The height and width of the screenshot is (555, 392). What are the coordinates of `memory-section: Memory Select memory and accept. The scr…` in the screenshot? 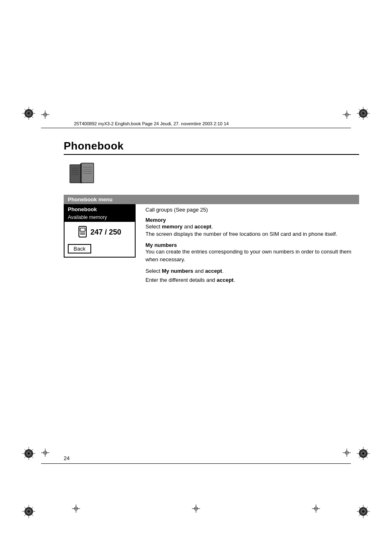 It's located at (252, 228).